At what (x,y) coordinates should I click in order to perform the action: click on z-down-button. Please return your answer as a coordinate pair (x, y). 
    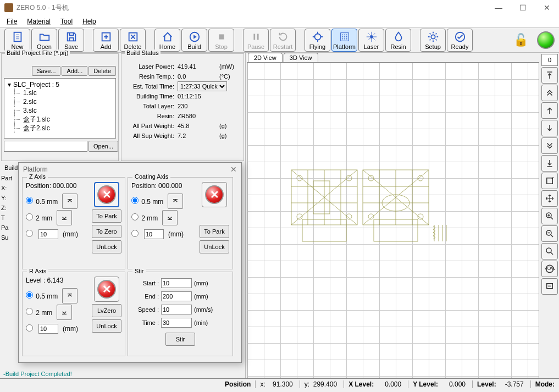
    Looking at the image, I should click on (64, 218).